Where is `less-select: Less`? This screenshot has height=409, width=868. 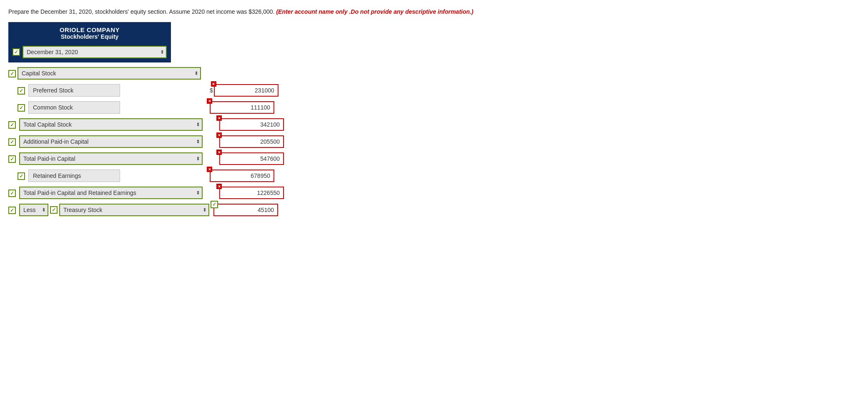
less-select: Less is located at coordinates (34, 210).